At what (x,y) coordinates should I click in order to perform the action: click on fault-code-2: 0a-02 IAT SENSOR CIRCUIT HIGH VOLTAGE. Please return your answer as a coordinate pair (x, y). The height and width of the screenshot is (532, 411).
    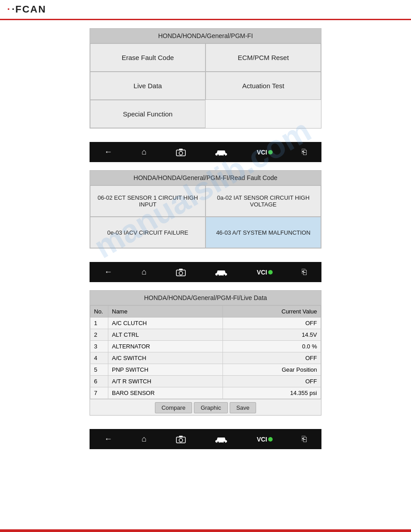
    Looking at the image, I should click on (263, 201).